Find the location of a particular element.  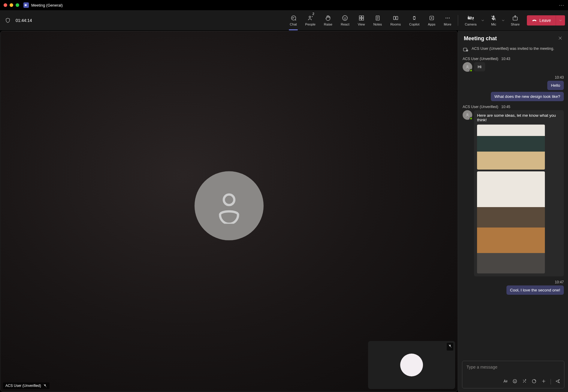

msg-time: 10:43 is located at coordinates (559, 77).